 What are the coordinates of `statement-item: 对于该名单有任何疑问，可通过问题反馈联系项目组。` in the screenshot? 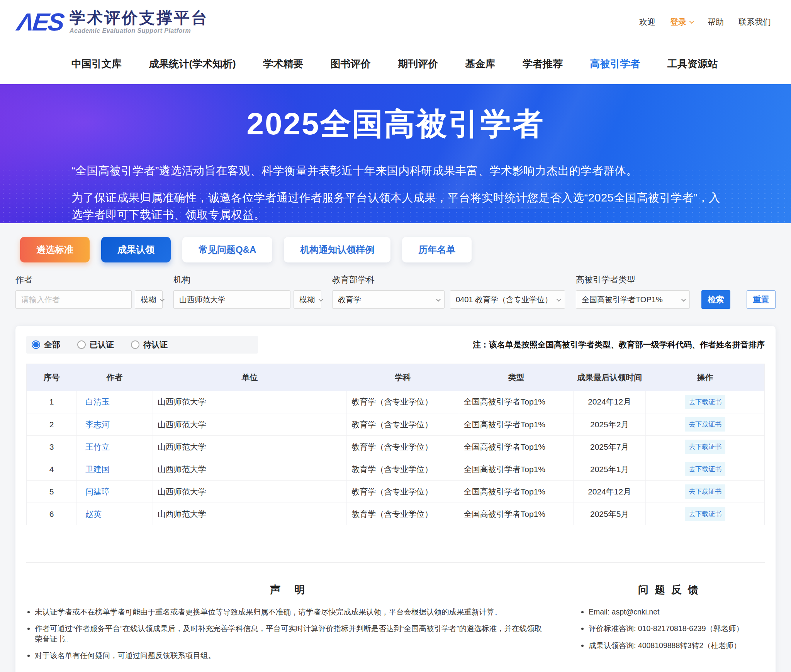 It's located at (292, 655).